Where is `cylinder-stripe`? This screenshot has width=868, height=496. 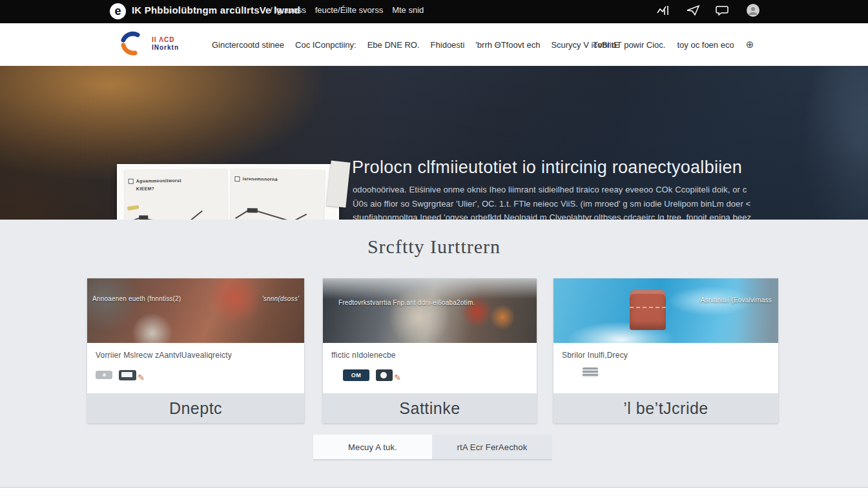
cylinder-stripe is located at coordinates (648, 307).